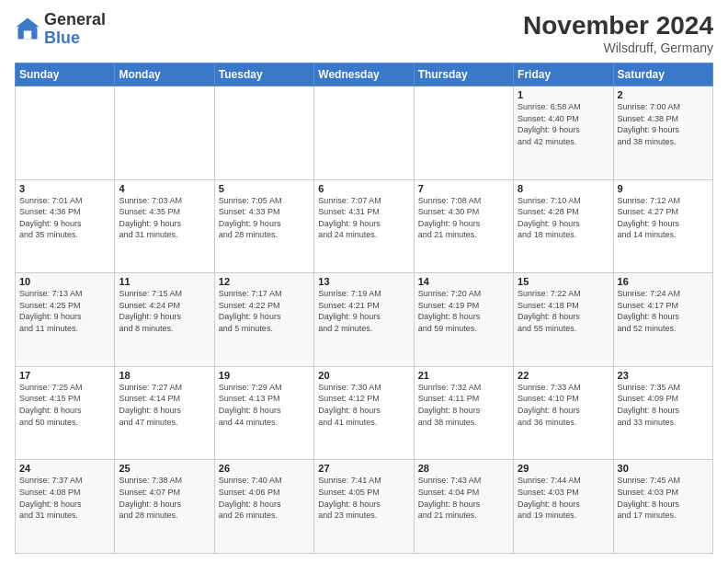 The image size is (728, 563). What do you see at coordinates (264, 320) in the screenshot?
I see `cell-w3-d2: 12Sunrise: 7:17 AM Sunset: 4:22 PM Dayli…` at bounding box center [264, 320].